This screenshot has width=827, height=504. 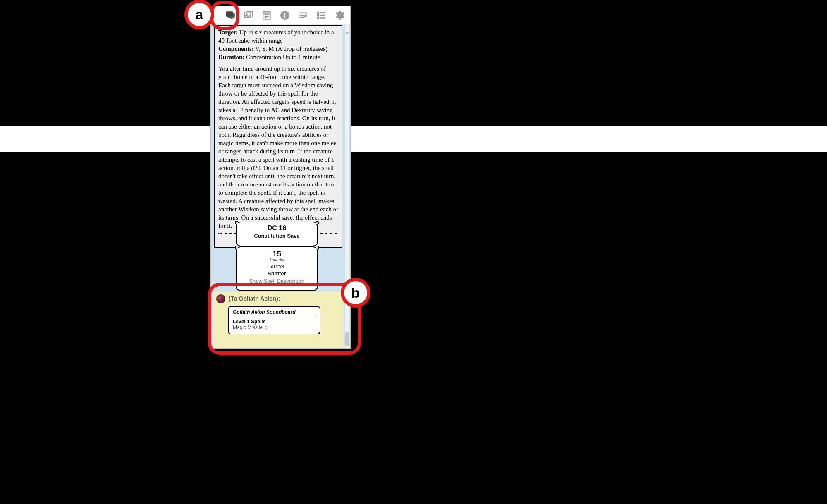 What do you see at coordinates (277, 267) in the screenshot?
I see `spell-range: 60 feet` at bounding box center [277, 267].